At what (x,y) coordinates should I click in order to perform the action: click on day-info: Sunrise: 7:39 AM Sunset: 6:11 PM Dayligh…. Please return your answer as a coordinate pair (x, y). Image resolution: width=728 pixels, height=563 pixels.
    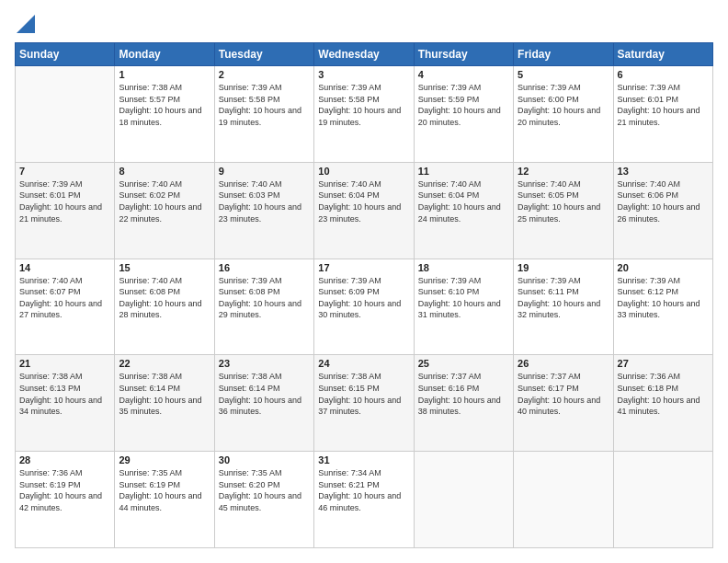
    Looking at the image, I should click on (563, 298).